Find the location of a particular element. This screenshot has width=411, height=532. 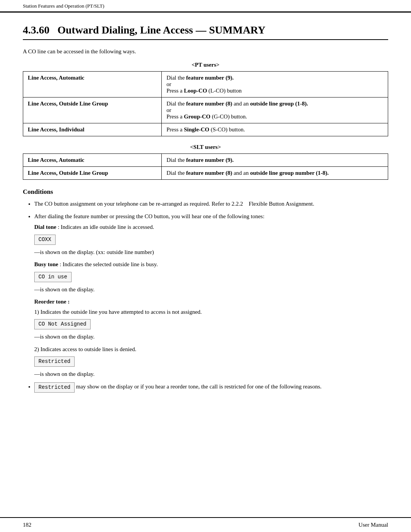

dial-tone-label: Dial tone : Indicates an idle outside li… is located at coordinates (211, 227).